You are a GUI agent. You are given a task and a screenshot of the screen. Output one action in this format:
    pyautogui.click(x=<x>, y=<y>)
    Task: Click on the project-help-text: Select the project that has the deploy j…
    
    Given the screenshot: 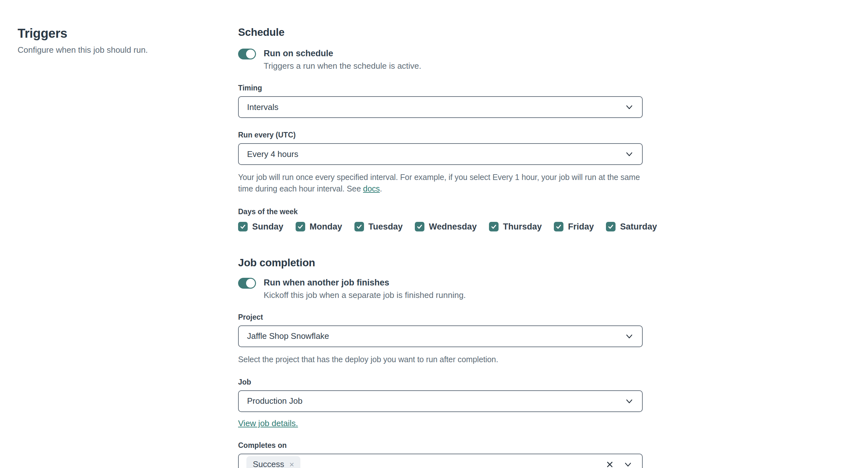 What is the action you would take?
    pyautogui.click(x=440, y=359)
    